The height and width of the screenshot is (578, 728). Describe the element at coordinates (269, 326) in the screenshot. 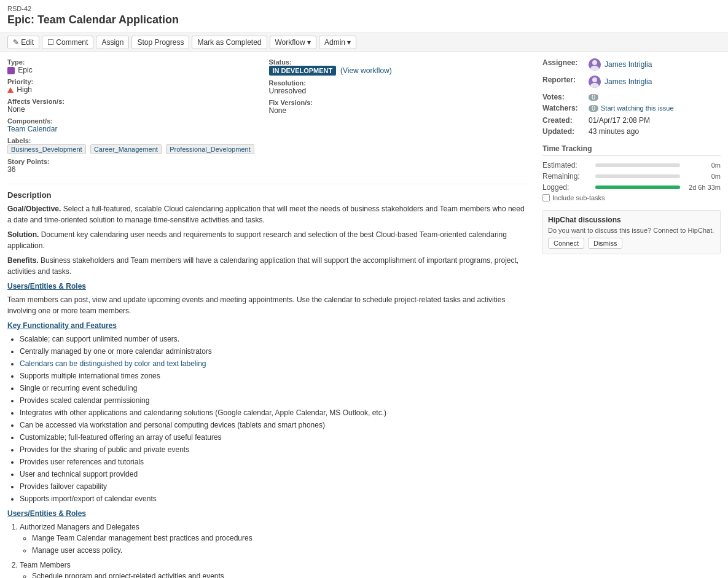

I see `key-functionality-link: Key Functionality and Features` at that location.